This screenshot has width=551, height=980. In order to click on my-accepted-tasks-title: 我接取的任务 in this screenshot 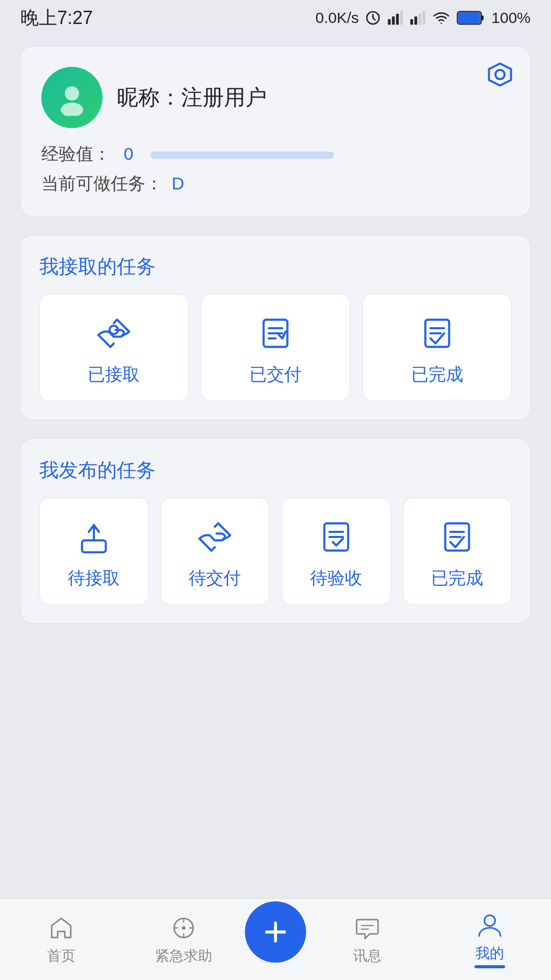, I will do `click(276, 266)`.